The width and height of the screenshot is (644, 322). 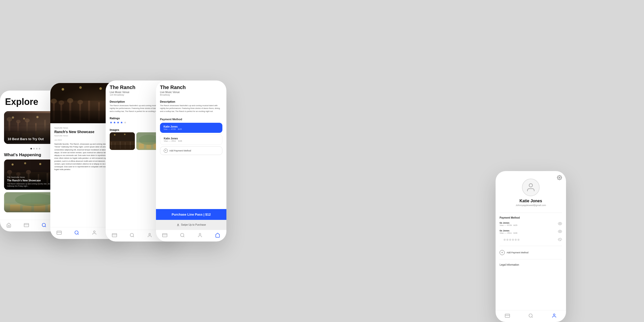 I want to click on add-payment-label: Add Payment Method, so click(x=518, y=253).